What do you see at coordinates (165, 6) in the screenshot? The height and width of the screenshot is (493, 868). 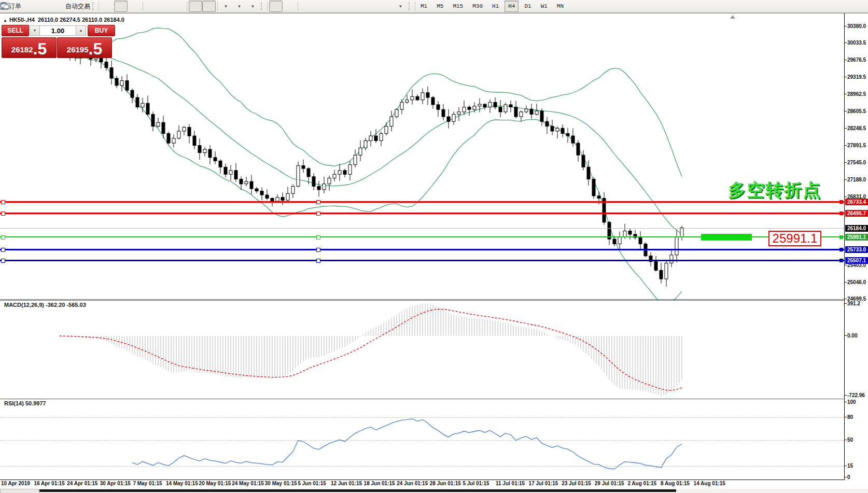 I see `zoom-out-button` at bounding box center [165, 6].